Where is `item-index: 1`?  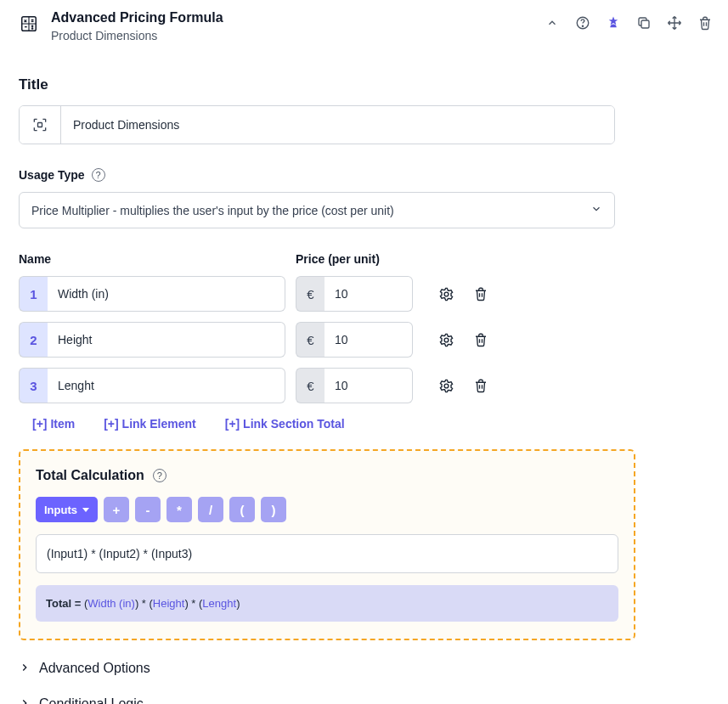 item-index: 1 is located at coordinates (33, 294).